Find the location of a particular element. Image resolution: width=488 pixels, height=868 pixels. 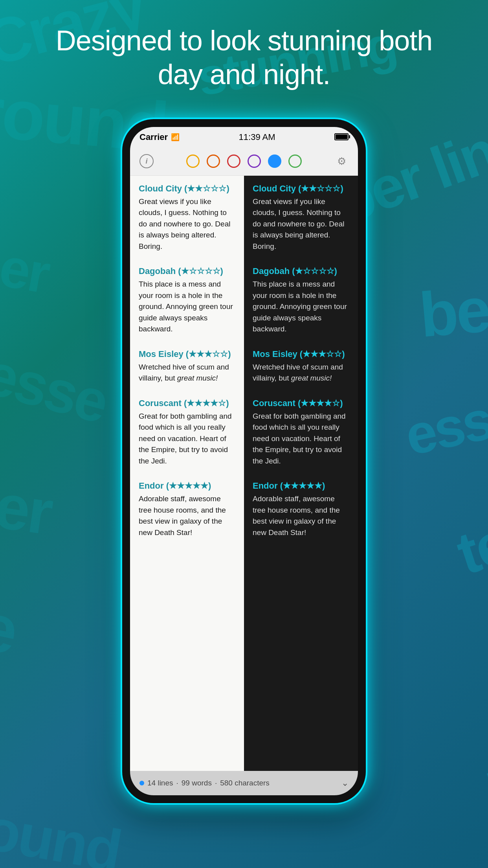

stars-cloud-city: (★★☆☆☆) is located at coordinates (207, 189).